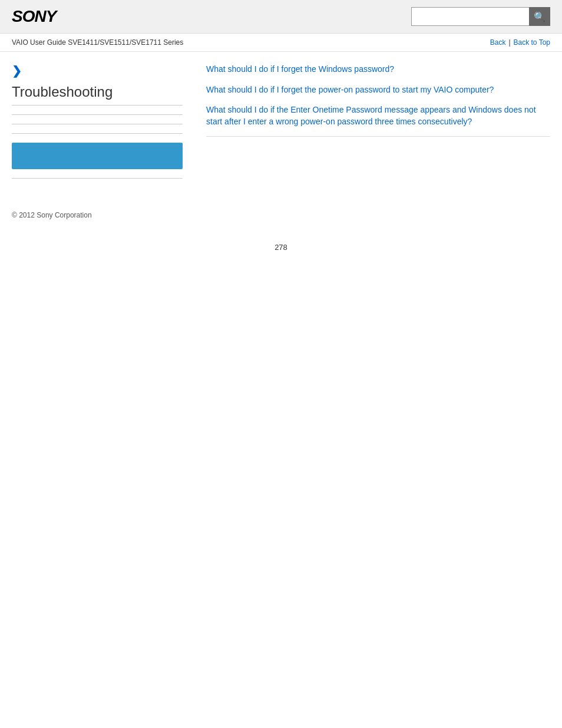 The image size is (562, 728). I want to click on back-to-top-link: Back to Top, so click(532, 42).